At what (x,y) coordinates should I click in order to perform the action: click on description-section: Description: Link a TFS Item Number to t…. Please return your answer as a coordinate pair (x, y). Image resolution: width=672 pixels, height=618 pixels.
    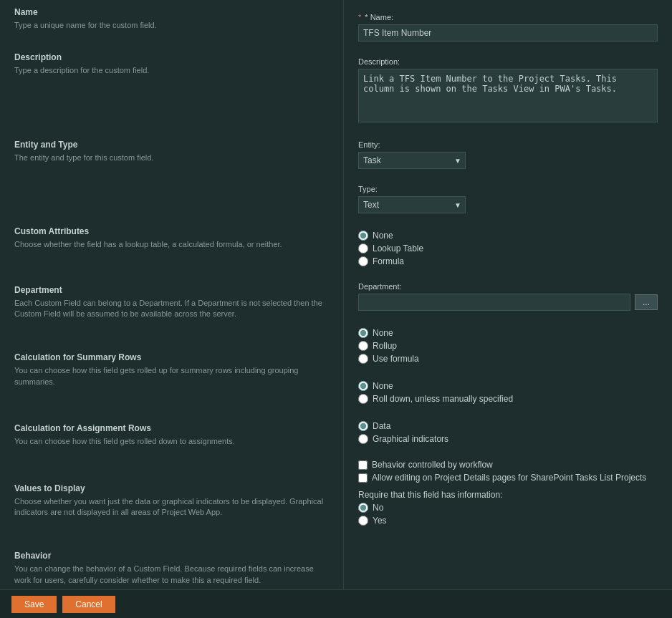
    Looking at the image, I should click on (508, 90).